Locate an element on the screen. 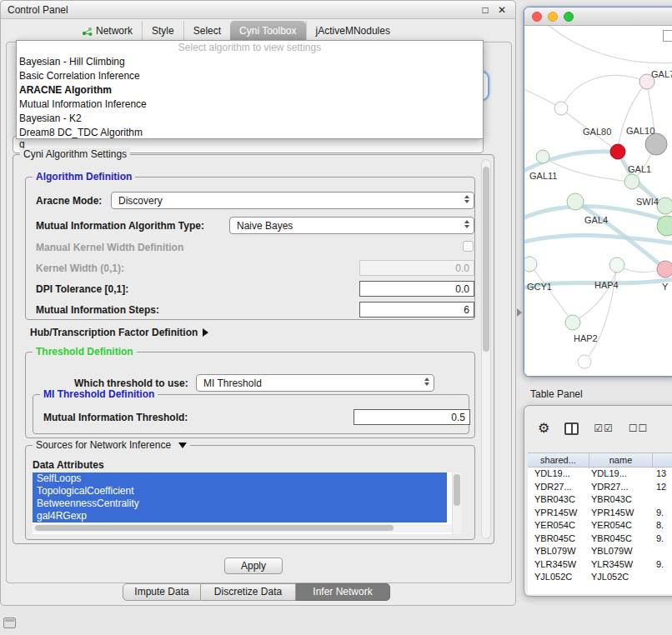 The height and width of the screenshot is (635, 672). mi-threshold-field: 0.5 is located at coordinates (412, 417).